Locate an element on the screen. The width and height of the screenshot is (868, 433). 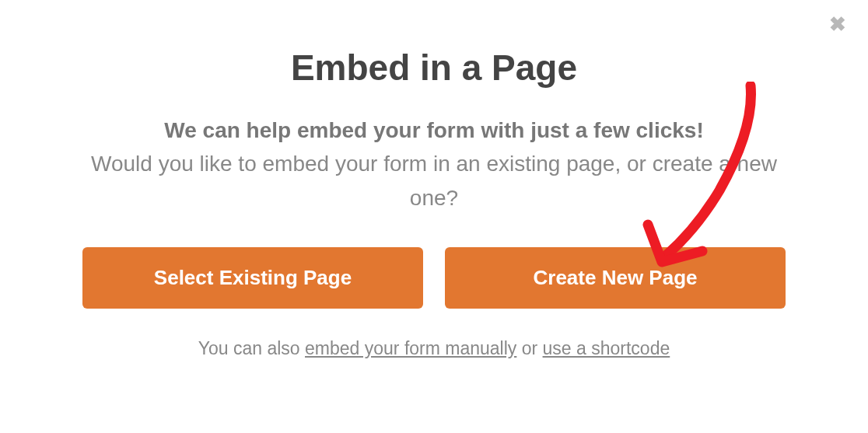
create-new-page-button: Create New Page is located at coordinates (615, 278).